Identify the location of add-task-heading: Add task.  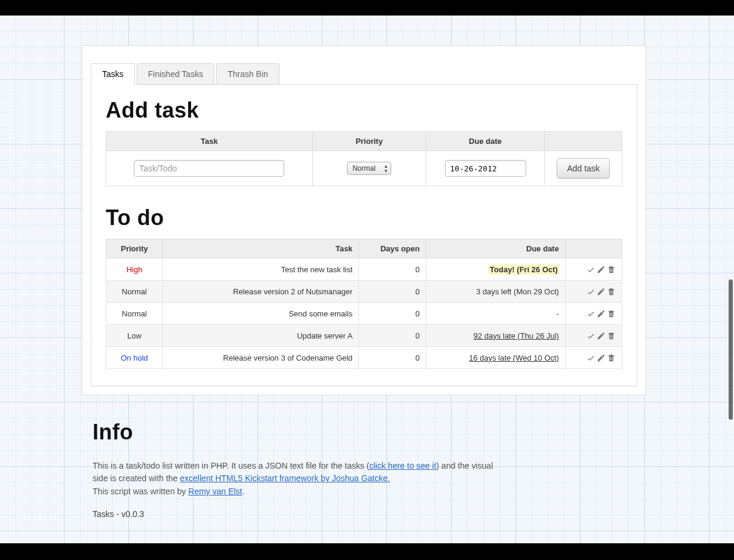
(364, 110).